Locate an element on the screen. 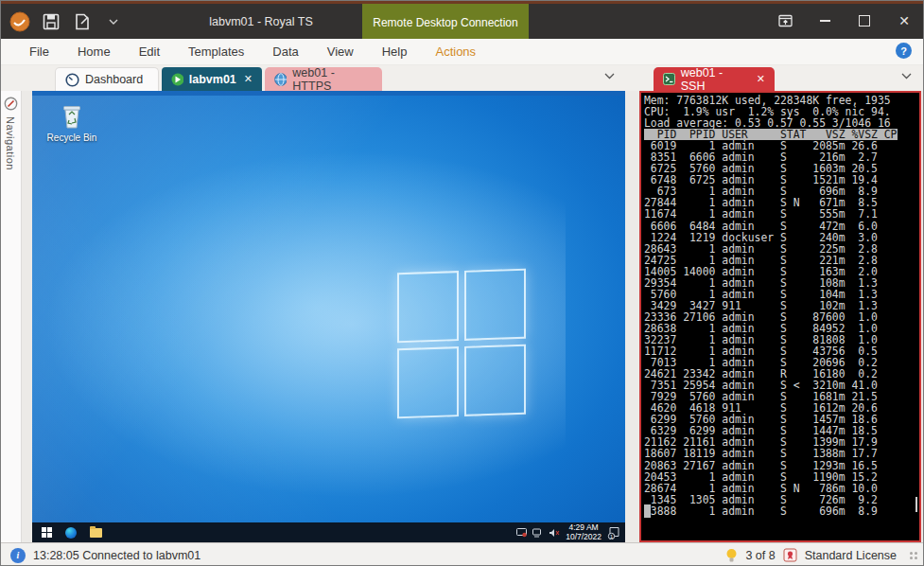 The width and height of the screenshot is (924, 566). license-icon is located at coordinates (791, 555).